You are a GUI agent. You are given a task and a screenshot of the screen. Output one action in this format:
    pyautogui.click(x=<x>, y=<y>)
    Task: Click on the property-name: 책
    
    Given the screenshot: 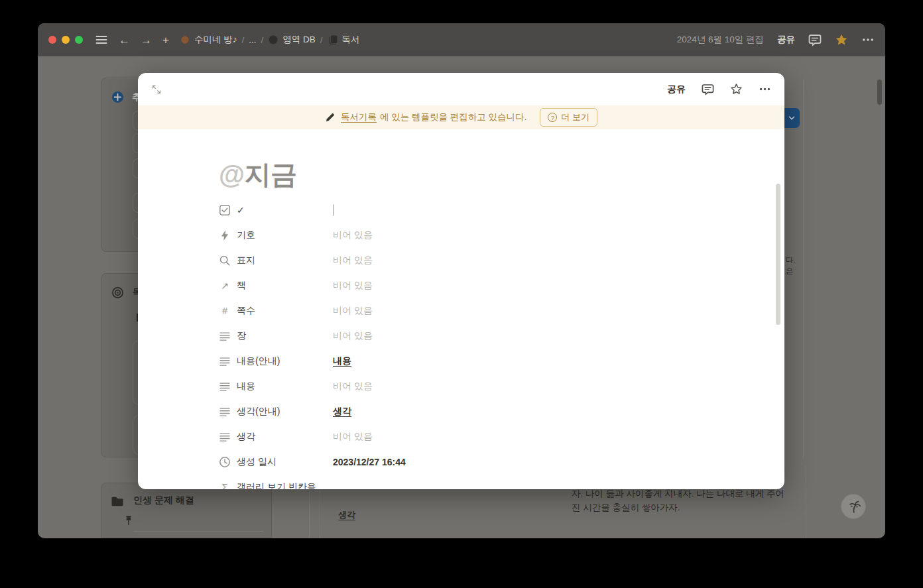 What is the action you would take?
    pyautogui.click(x=241, y=286)
    